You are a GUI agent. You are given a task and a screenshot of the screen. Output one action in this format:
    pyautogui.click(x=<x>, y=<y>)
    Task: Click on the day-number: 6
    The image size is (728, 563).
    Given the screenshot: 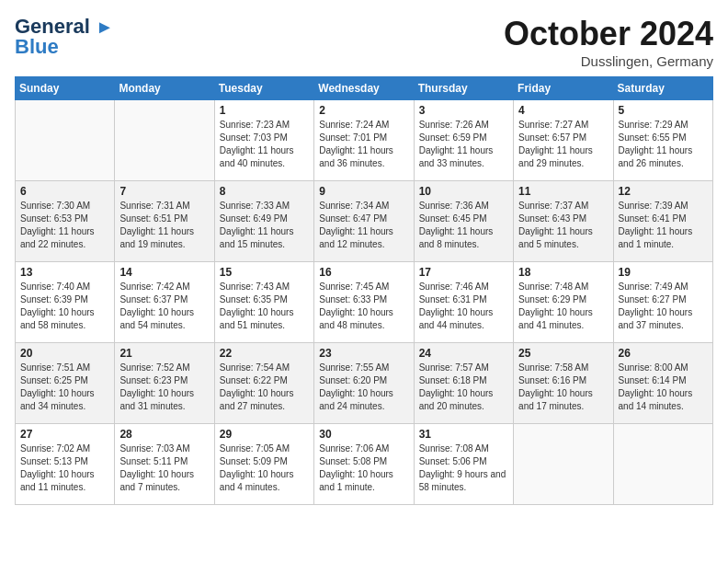 What is the action you would take?
    pyautogui.click(x=64, y=191)
    